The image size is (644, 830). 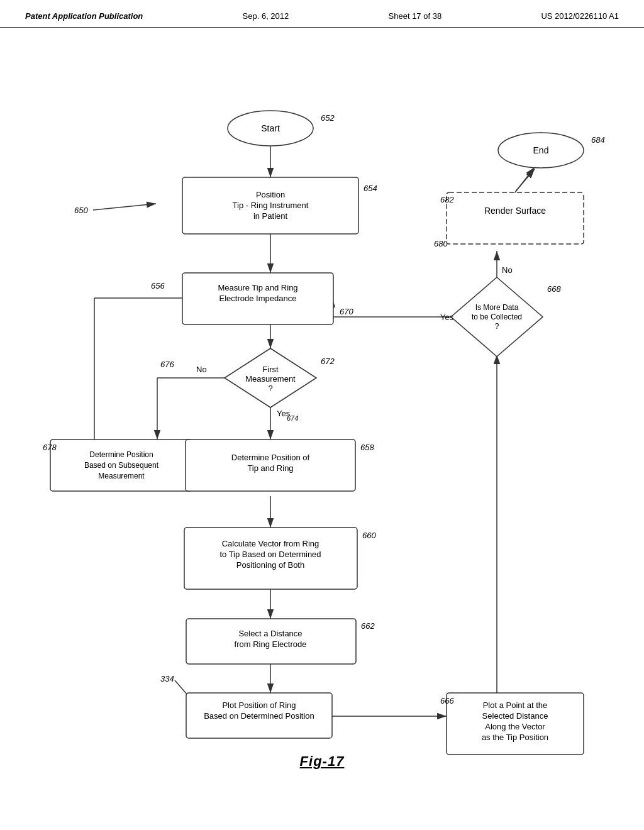 What do you see at coordinates (259, 706) in the screenshot?
I see `node-664-line1: Plot Position of Ring` at bounding box center [259, 706].